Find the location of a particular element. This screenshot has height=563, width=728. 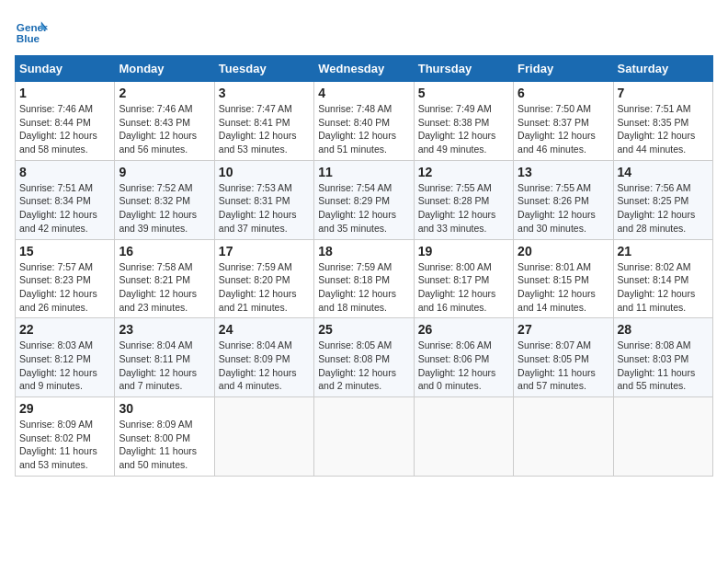

calendar-week-row: 15 Sunrise: 7:57 AM Sunset: 8:23 PM Dayl… is located at coordinates (364, 279).